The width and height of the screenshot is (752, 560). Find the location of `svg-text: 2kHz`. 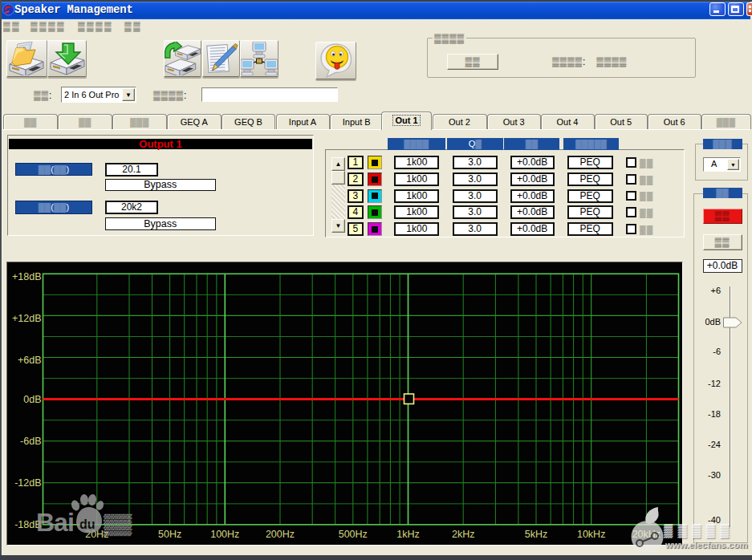

svg-text: 2kHz is located at coordinates (463, 534).